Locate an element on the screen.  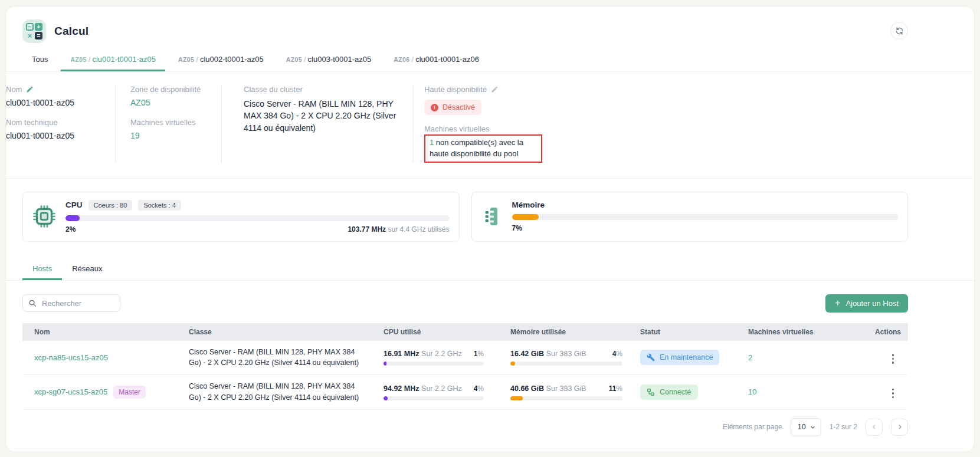
tab-clu002-t0001-az05: AZ05/clu002-t0001-az05 is located at coordinates (221, 63).